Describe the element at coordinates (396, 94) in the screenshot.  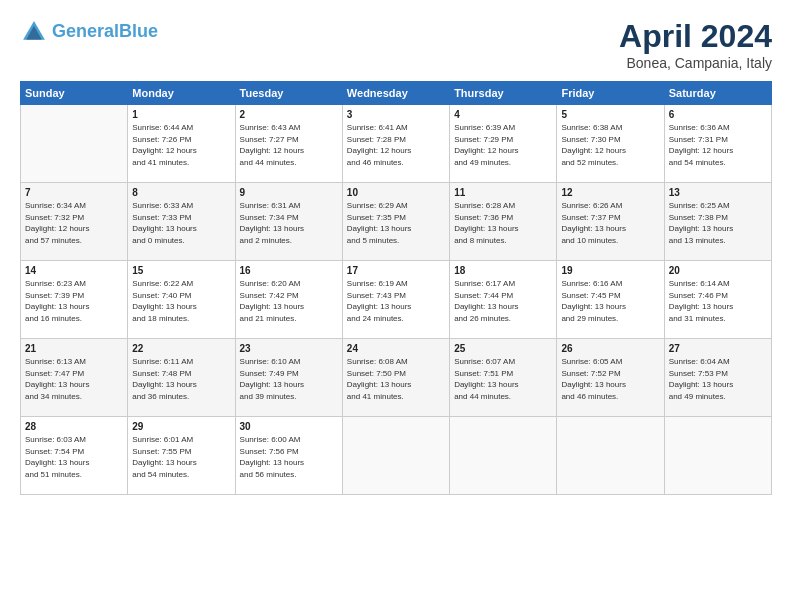
I see `header-row: SundayMondayTuesdayWednesdayThursdayFrid…` at that location.